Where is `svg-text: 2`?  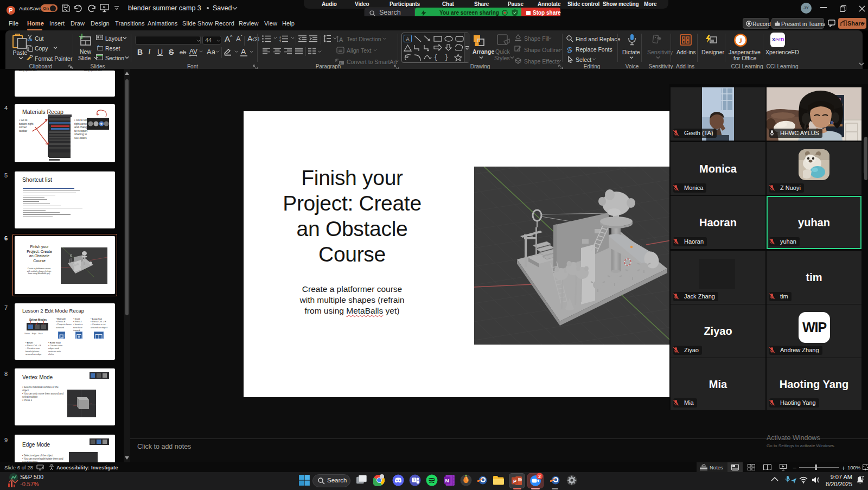 svg-text: 2 is located at coordinates (539, 476).